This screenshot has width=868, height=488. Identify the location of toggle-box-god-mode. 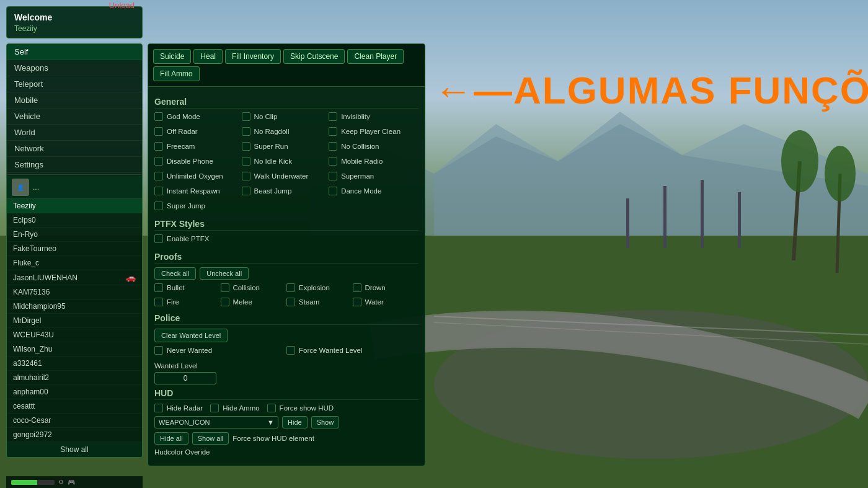
(159, 117).